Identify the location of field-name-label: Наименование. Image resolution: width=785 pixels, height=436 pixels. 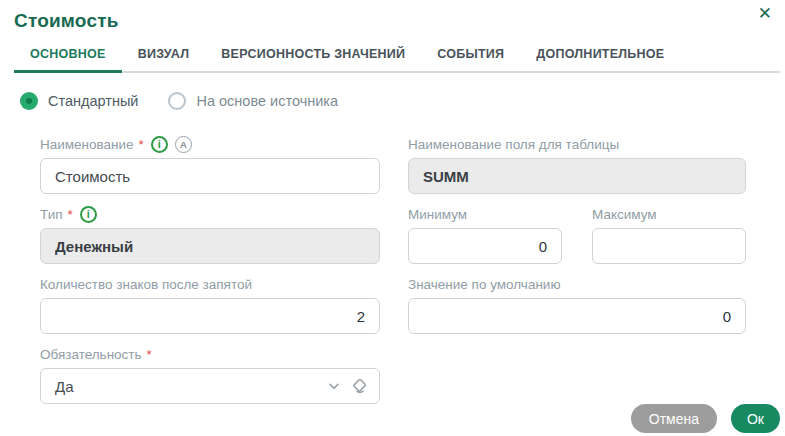
(87, 144).